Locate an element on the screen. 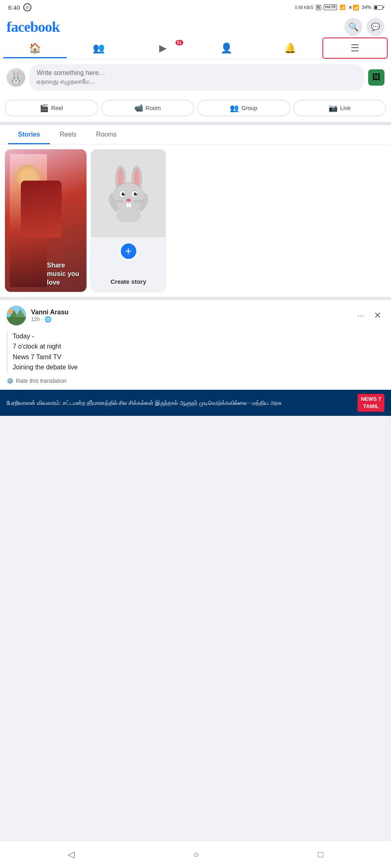 This screenshot has height=868, width=391. watch-badge: 51 is located at coordinates (180, 42).